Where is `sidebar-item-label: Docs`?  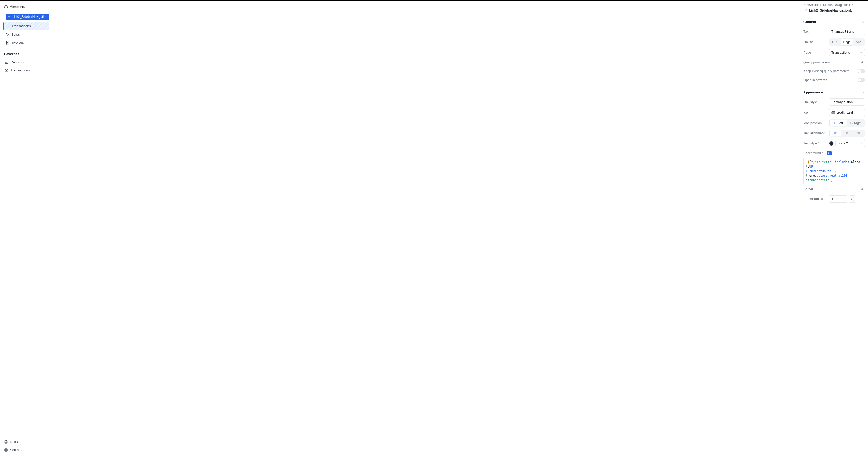 sidebar-item-label: Docs is located at coordinates (14, 442).